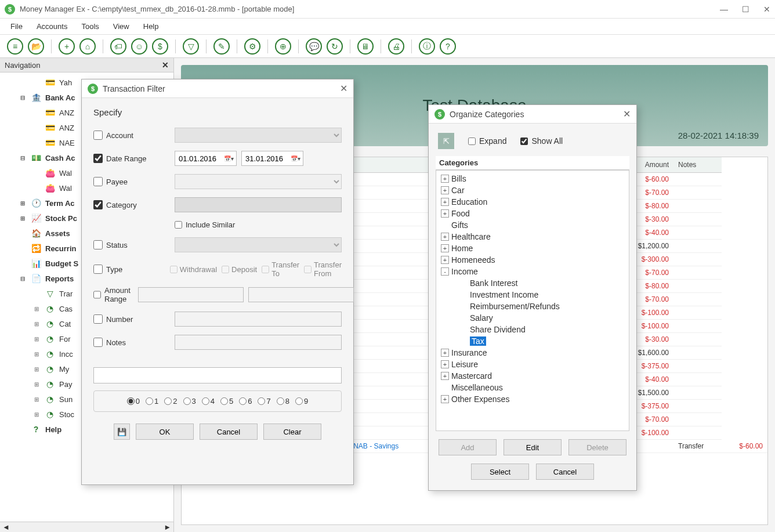 The height and width of the screenshot is (532, 775). What do you see at coordinates (165, 65) in the screenshot?
I see `navigation-close-icon: ✕` at bounding box center [165, 65].